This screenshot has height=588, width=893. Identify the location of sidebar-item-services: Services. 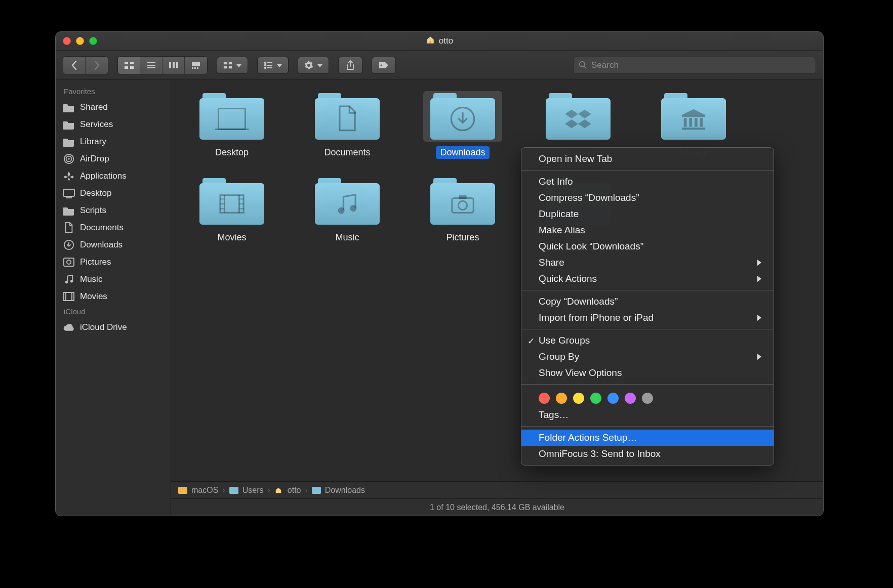
(113, 124).